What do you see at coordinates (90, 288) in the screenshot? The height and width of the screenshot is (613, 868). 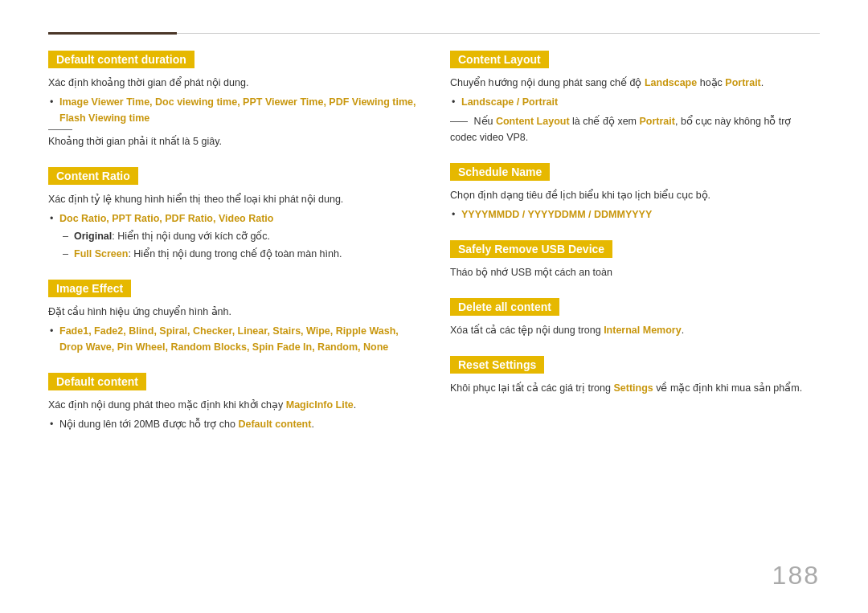 I see `section-title-image-effect: Image Effect` at bounding box center [90, 288].